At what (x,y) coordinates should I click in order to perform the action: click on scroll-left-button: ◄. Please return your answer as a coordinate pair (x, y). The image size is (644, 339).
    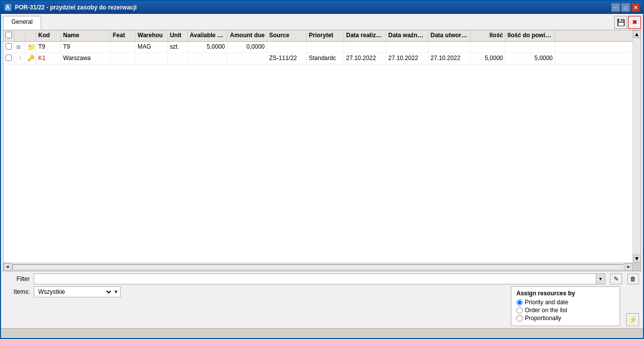
    Looking at the image, I should click on (7, 267).